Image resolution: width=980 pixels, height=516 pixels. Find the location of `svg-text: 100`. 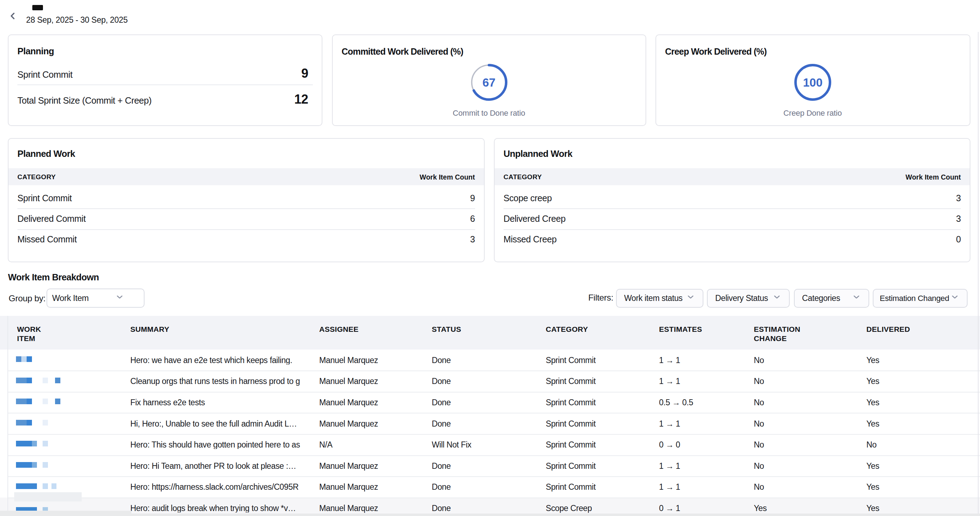

svg-text: 100 is located at coordinates (813, 83).